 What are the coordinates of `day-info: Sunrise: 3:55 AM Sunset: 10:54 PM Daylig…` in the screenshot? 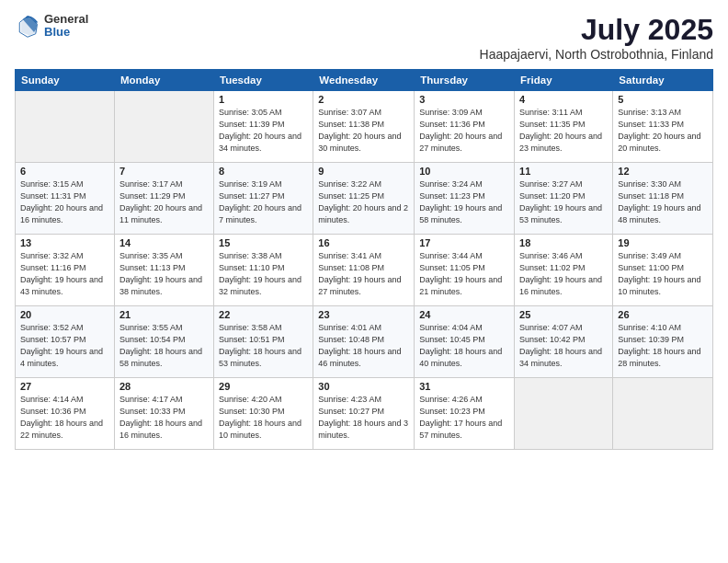 It's located at (164, 346).